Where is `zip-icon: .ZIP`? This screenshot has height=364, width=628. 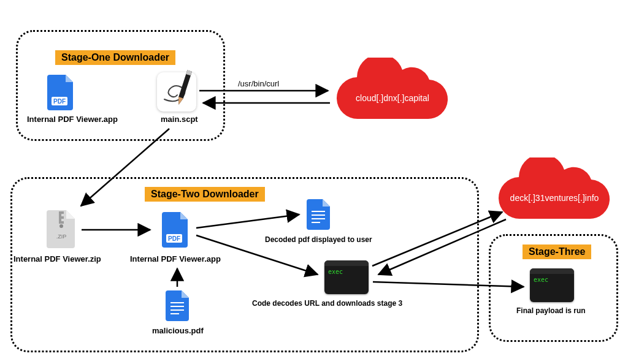 zip-icon: .ZIP is located at coordinates (61, 230).